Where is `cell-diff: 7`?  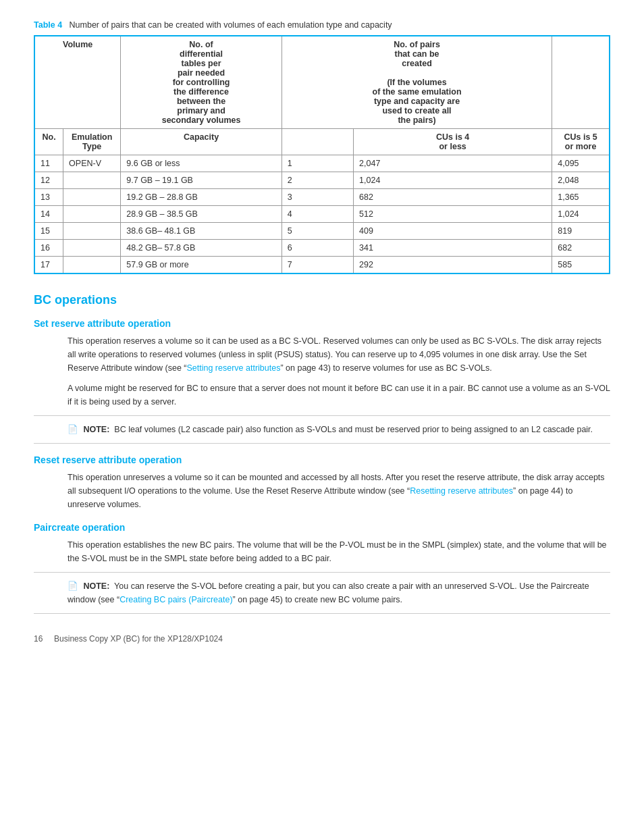
cell-diff: 7 is located at coordinates (317, 265).